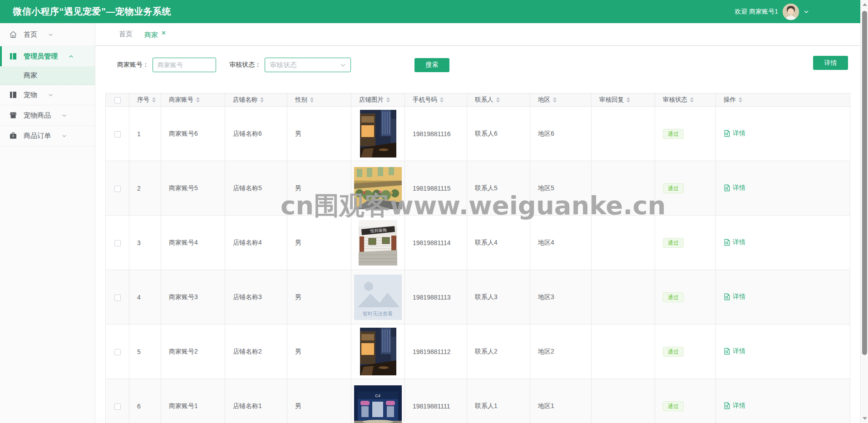  What do you see at coordinates (864, 212) in the screenshot?
I see `page-scrollbar` at bounding box center [864, 212].